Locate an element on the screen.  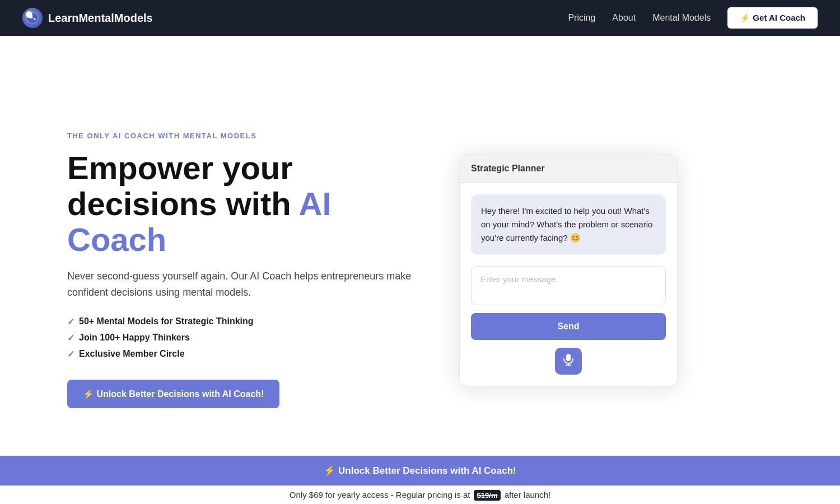
chat-mic-button is located at coordinates (568, 361).